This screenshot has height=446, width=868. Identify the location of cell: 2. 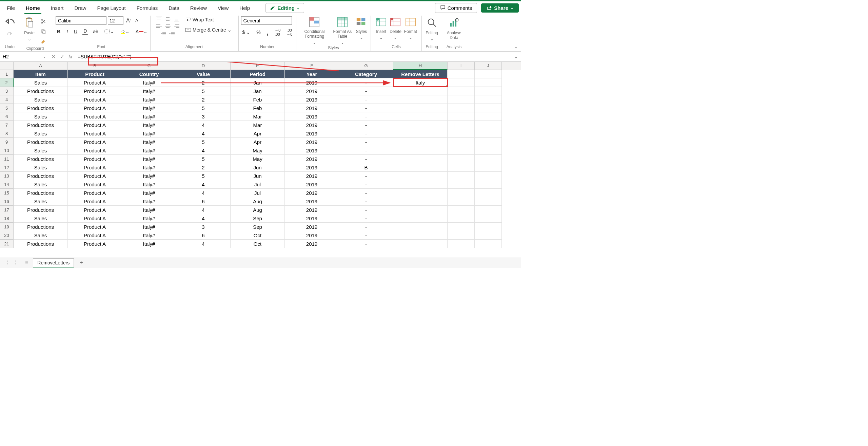
(203, 83).